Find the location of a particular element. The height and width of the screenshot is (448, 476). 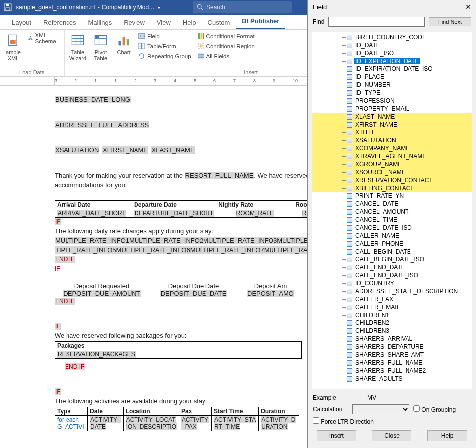

tree-item: XSOURCE_NAME is located at coordinates (392, 172).